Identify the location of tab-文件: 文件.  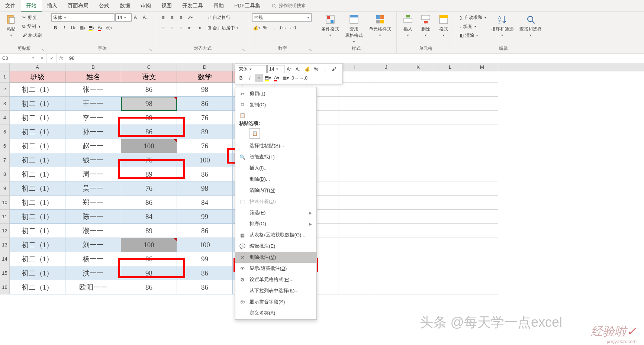
(10, 6).